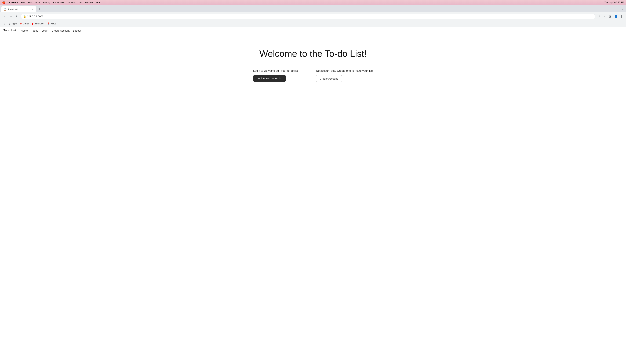 This screenshot has width=626, height=364. I want to click on login-card-text: Login to view and edit your to-do list., so click(276, 71).